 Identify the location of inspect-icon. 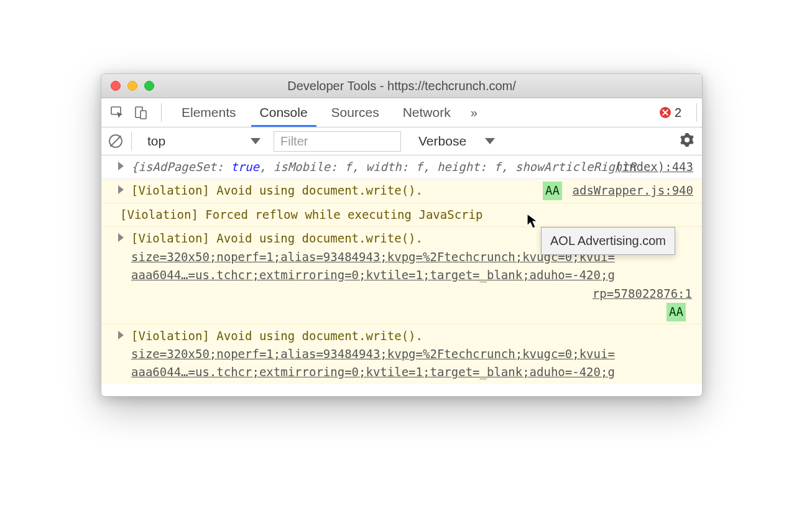
(118, 113).